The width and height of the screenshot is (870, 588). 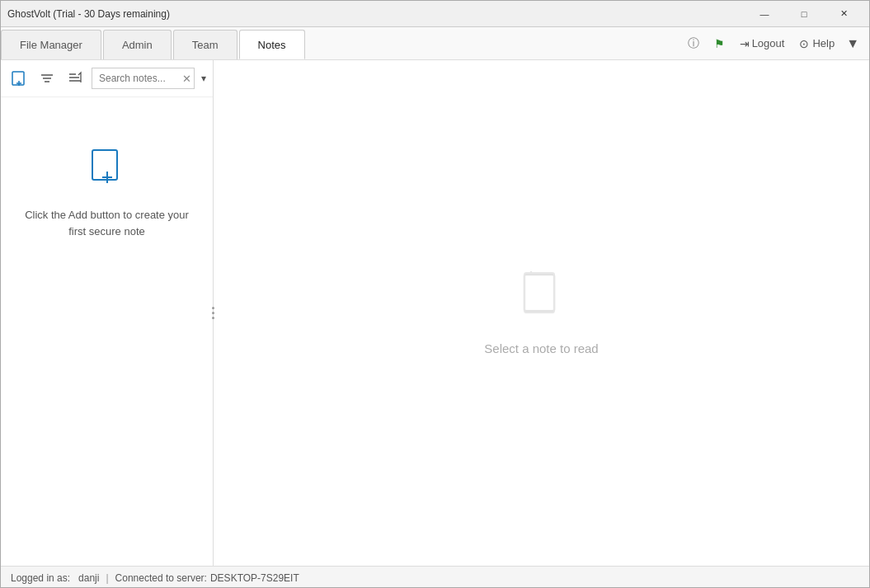 What do you see at coordinates (816, 44) in the screenshot?
I see `help-button: ⊙ Help` at bounding box center [816, 44].